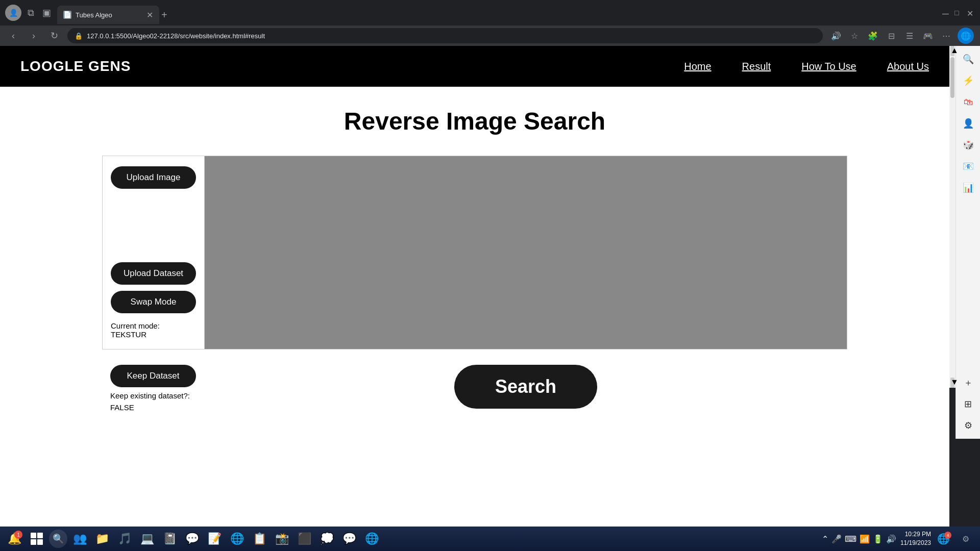 This screenshot has height=551, width=980. What do you see at coordinates (899, 539) in the screenshot?
I see `taskbar-right: ⌃ 🎤 ⌨ 📶 🔋 🔊 10:29 PM 11/19/2023 🌐 4 ⚙` at bounding box center [899, 539].